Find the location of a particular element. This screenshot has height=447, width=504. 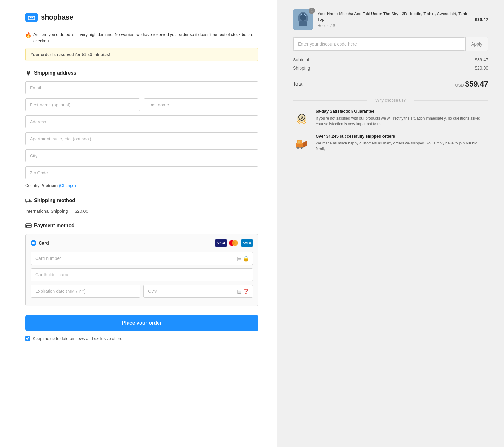

zip-group is located at coordinates (142, 173).